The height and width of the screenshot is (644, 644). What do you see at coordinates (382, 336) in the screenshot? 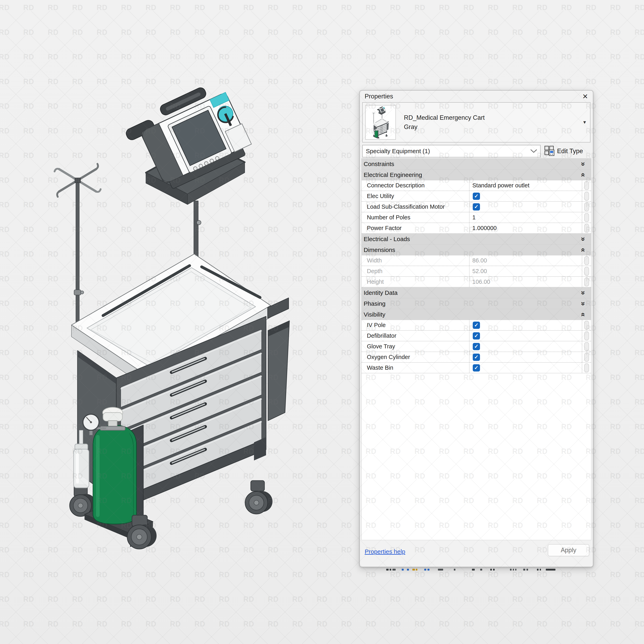
I see `property-label: Defibrillator` at bounding box center [382, 336].